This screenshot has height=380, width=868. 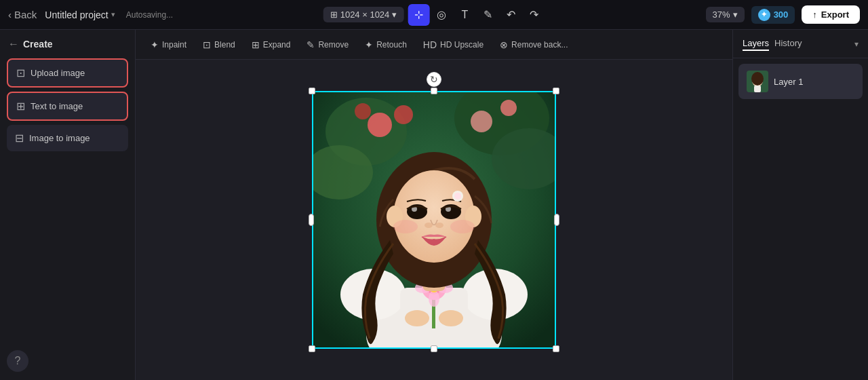 I want to click on handle-top-center, so click(x=434, y=91).